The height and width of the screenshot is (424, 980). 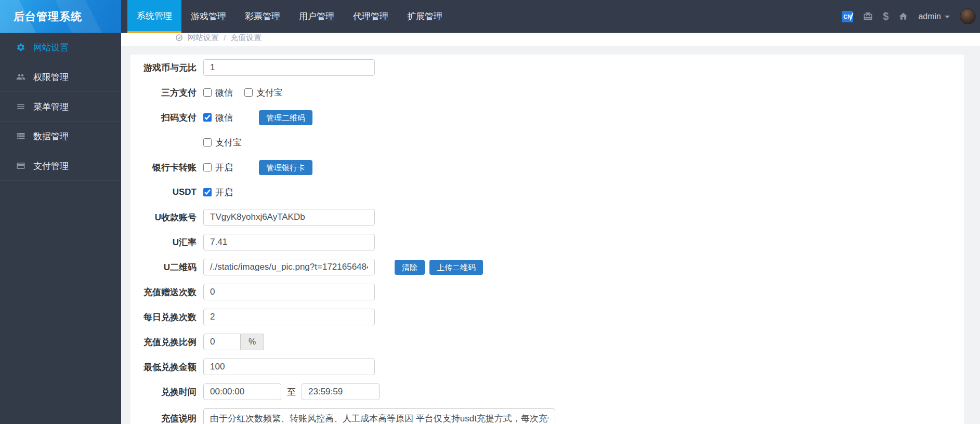 I want to click on bank-transfer-enable-checkbox, so click(x=207, y=167).